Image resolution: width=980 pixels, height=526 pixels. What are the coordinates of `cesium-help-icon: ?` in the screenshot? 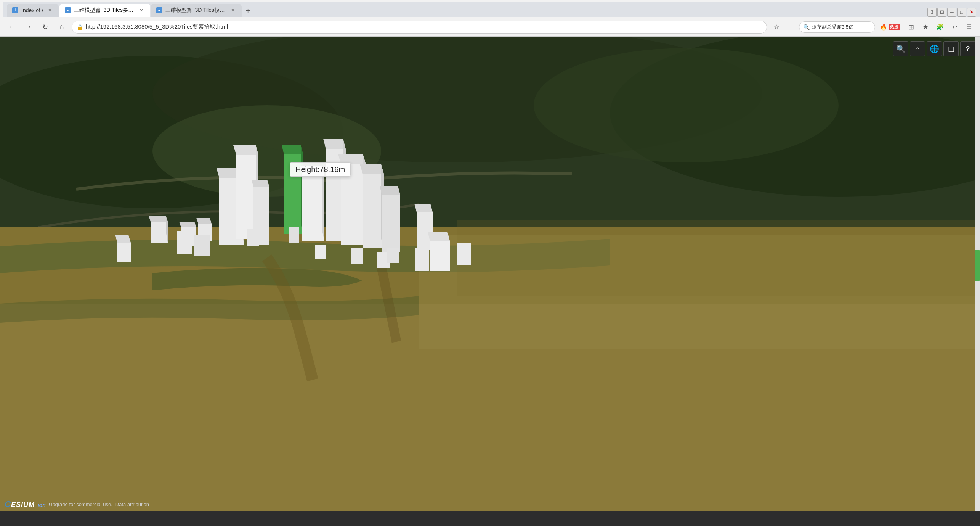 It's located at (968, 49).